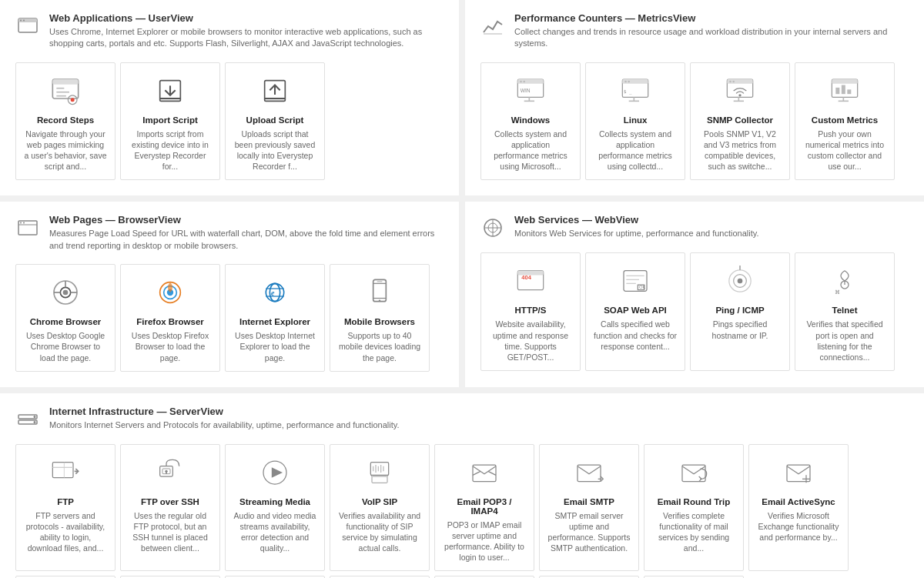 The width and height of the screenshot is (924, 578). I want to click on card-desc-linux: Collects system and application performa…, so click(635, 151).